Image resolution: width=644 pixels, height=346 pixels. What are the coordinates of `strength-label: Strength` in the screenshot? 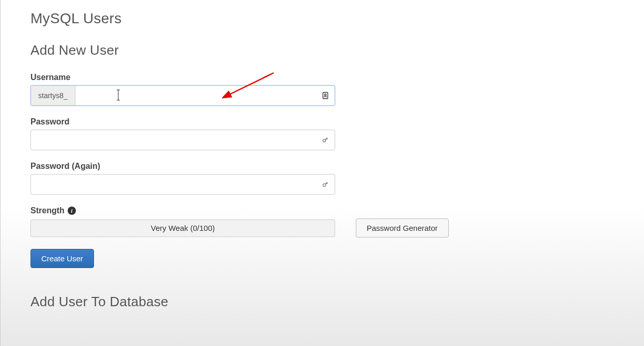 It's located at (48, 211).